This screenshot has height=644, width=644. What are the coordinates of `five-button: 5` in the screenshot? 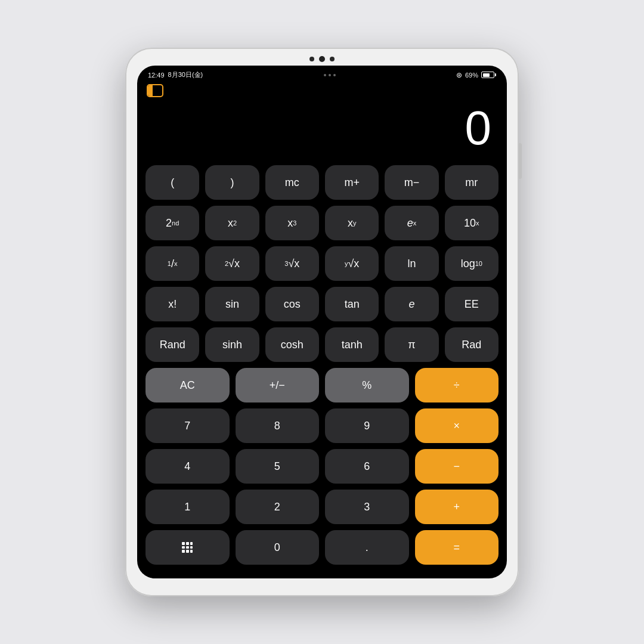 It's located at (278, 466).